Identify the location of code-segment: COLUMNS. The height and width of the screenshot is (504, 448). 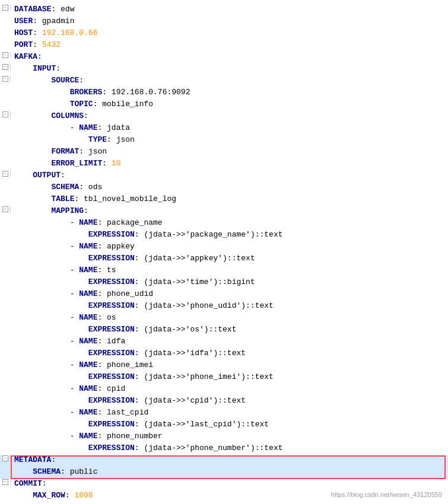
(68, 116).